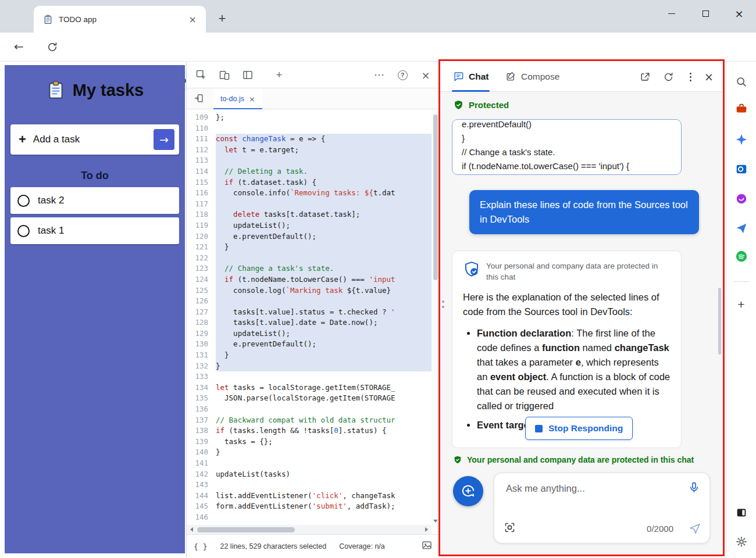 The image size is (756, 558). Describe the element at coordinates (201, 366) in the screenshot. I see `line-number: 132` at that location.